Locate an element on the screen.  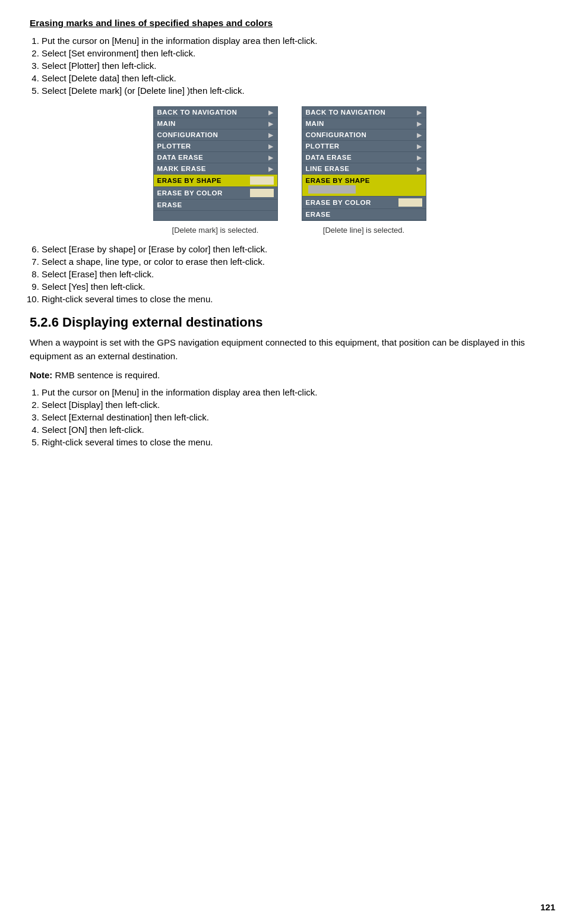
left-menu-item-erasebycolor: ERASE BY COLOR is located at coordinates (216, 194).